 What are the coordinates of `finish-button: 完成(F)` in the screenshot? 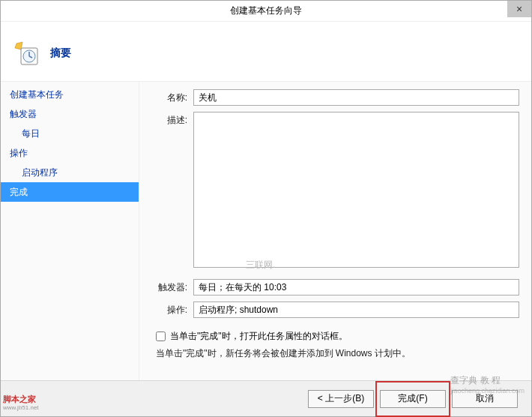 It's located at (413, 399).